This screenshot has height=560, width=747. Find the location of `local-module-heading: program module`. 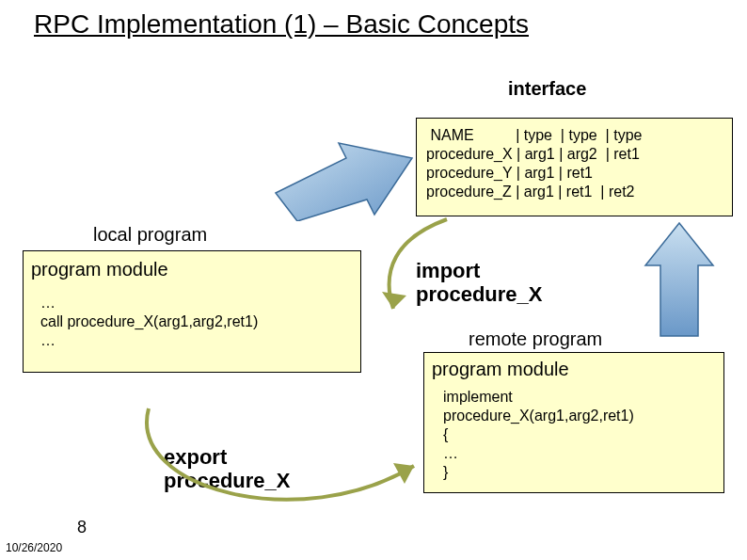

local-module-heading: program module is located at coordinates (192, 269).